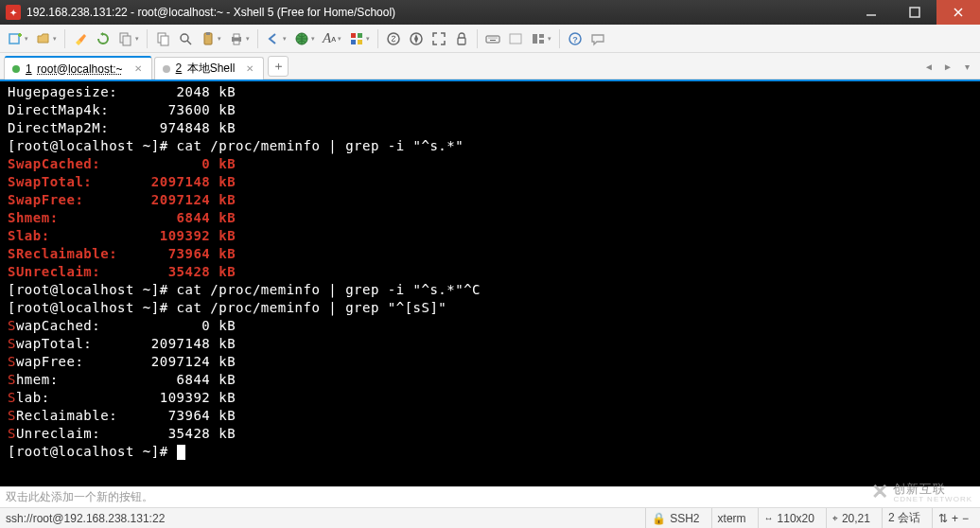 The image size is (980, 528). What do you see at coordinates (948, 66) in the screenshot?
I see `tab-nav: ◄ ► ▾` at bounding box center [948, 66].